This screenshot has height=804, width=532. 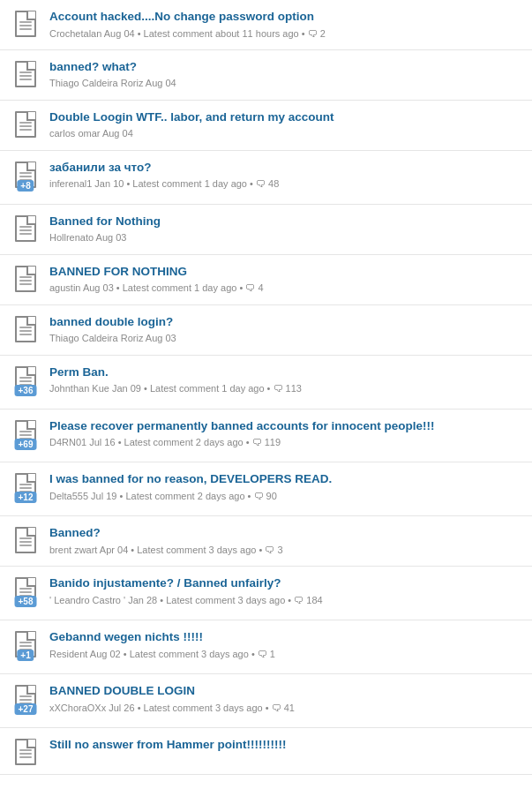 What do you see at coordinates (266, 701) in the screenshot?
I see `thread-item: +27BANNED DOUBLE LOGINxXChoraOXx Jul 26 …` at bounding box center [266, 701].